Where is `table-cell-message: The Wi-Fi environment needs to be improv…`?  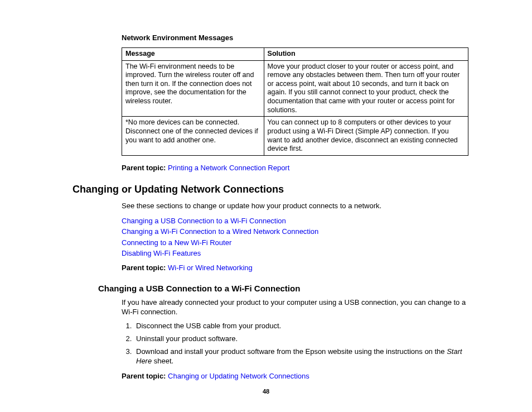 table-cell-message: The Wi-Fi environment needs to be improv… is located at coordinates (193, 88).